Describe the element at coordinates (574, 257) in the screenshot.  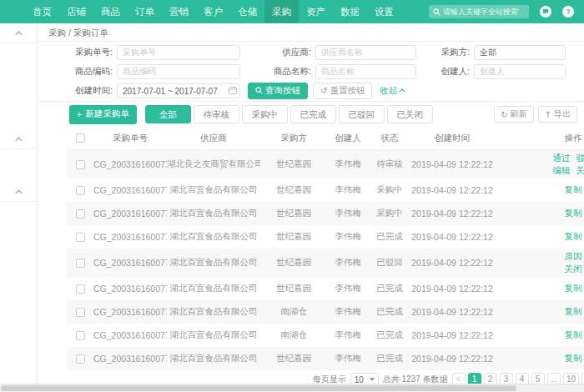
I see `op-link: 原因` at that location.